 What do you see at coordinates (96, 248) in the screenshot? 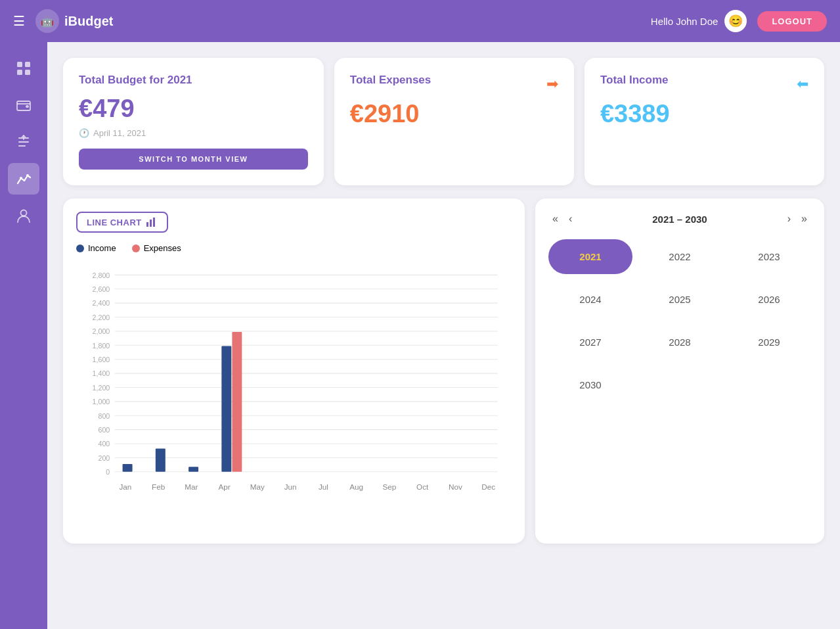
I see `legend-income: Income` at bounding box center [96, 248].